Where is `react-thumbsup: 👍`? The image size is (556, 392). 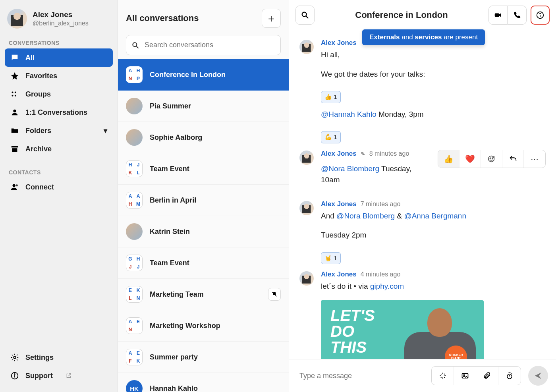 react-thumbsup: 👍 is located at coordinates (449, 159).